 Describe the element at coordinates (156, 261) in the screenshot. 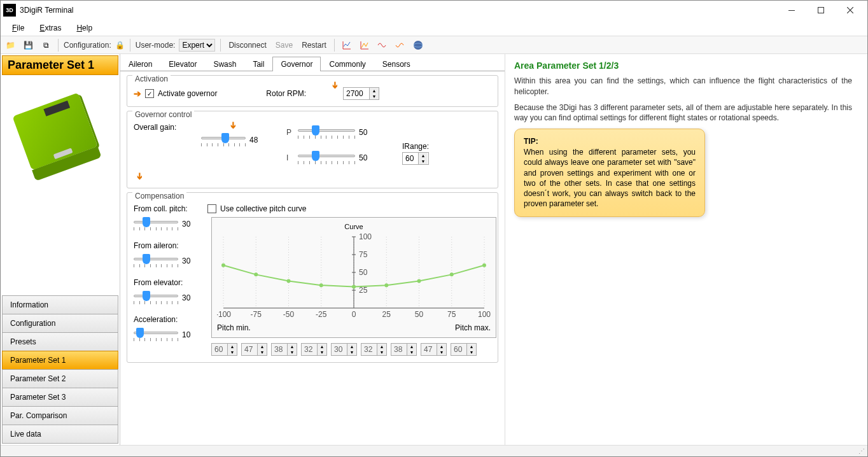

I see `from-aileron-slider` at that location.